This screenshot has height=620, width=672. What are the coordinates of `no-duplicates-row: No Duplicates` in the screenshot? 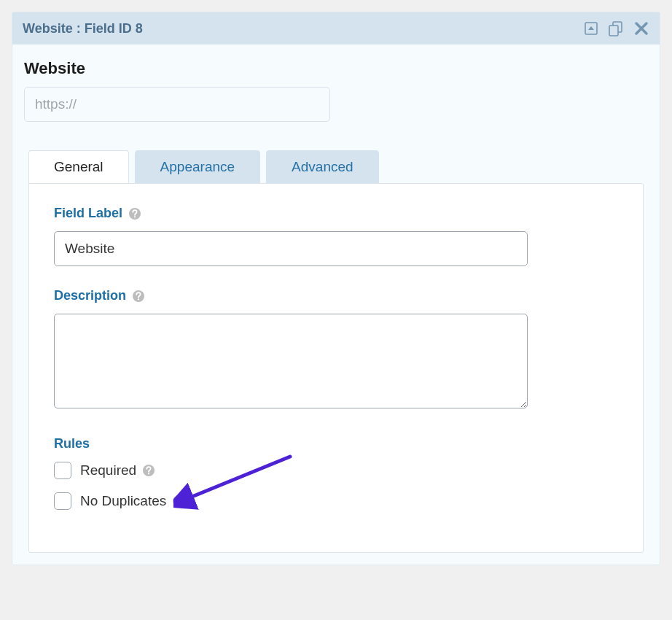 It's located at (336, 501).